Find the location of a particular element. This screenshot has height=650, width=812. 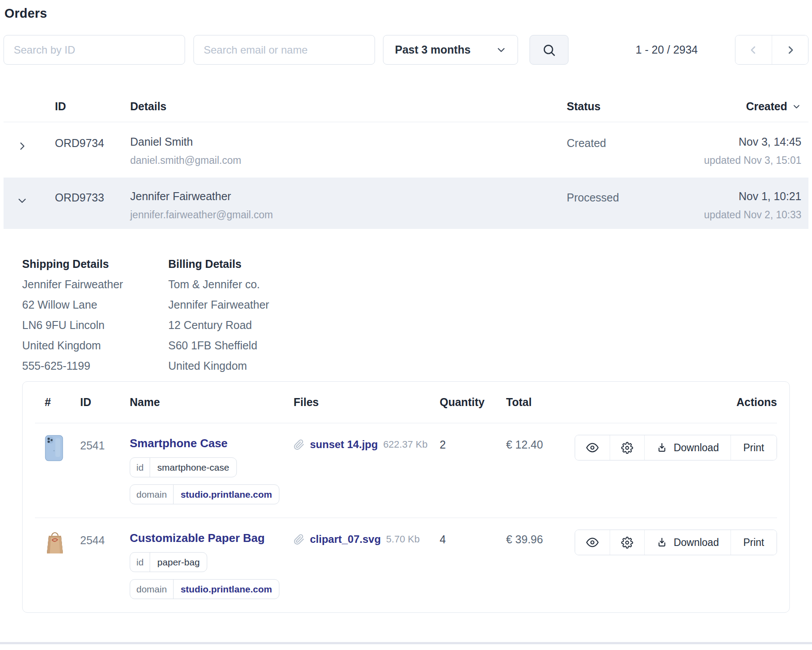

order-created-date: Nov 1, 10:21 is located at coordinates (737, 197).